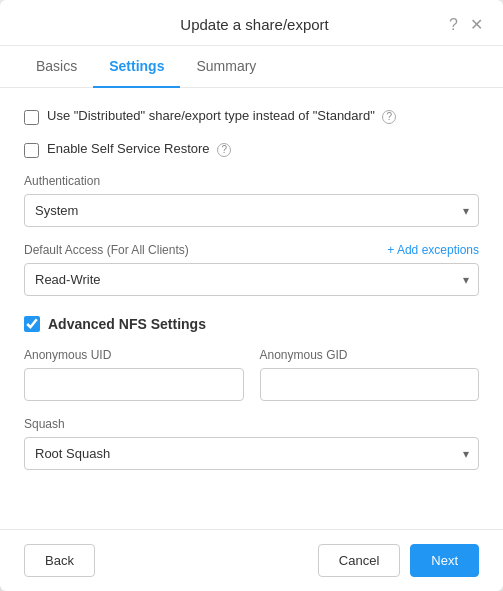 This screenshot has height=591, width=503. Describe the element at coordinates (60, 560) in the screenshot. I see `back-button: Back` at that location.